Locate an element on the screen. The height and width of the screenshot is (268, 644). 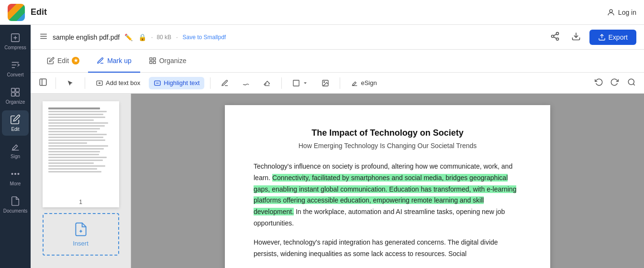
sidebar-item-edit: Edit is located at coordinates (15, 123).